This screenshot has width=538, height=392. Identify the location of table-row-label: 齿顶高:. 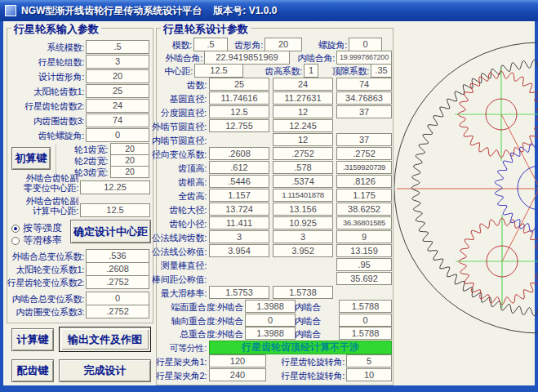
(168, 168).